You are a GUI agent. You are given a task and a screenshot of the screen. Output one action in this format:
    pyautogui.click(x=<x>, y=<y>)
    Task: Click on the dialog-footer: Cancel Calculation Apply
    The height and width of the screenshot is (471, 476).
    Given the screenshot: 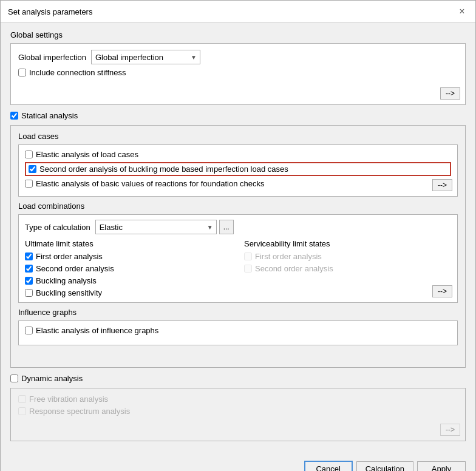 What is the action you would take?
    pyautogui.click(x=238, y=463)
    